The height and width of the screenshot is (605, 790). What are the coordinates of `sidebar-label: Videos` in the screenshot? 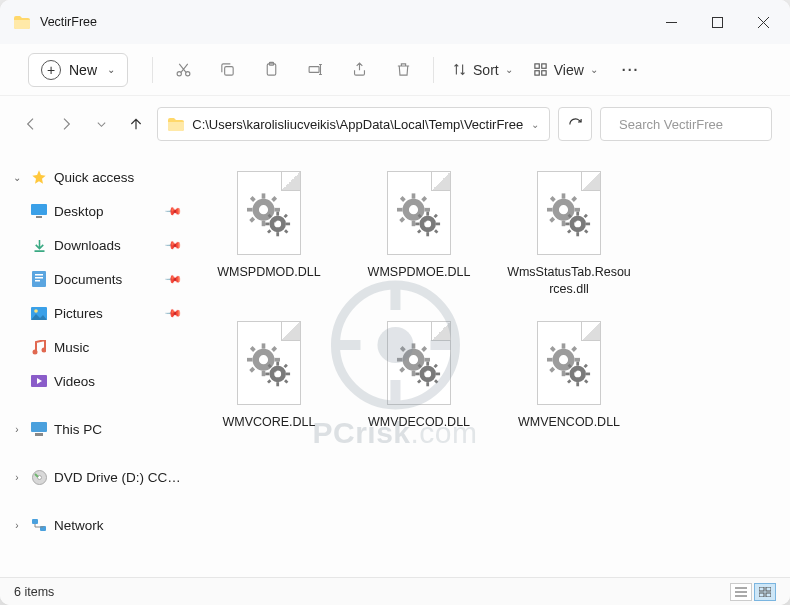 It's located at (120, 382).